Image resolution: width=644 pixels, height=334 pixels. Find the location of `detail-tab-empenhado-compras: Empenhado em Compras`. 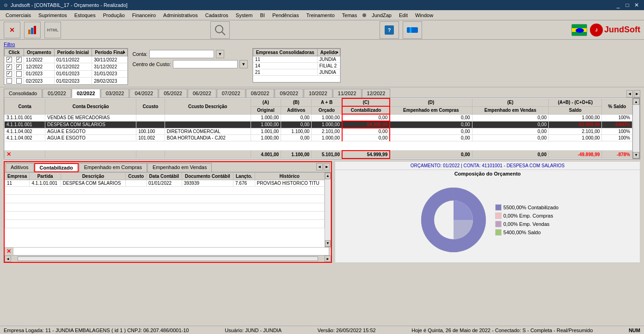

detail-tab-empenhado-compras: Empenhado em Compras is located at coordinates (113, 167).